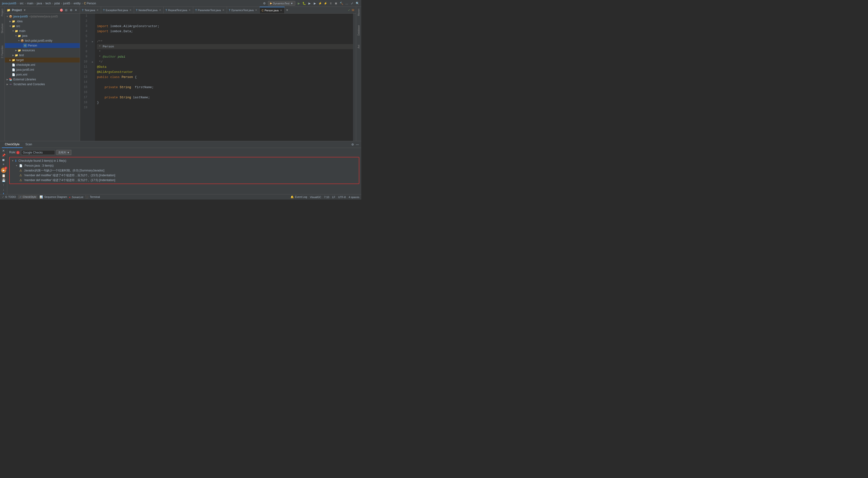 Image resolution: width=868 pixels, height=478 pixels. What do you see at coordinates (4, 164) in the screenshot?
I see `expand-all-btn: ≡` at bounding box center [4, 164].